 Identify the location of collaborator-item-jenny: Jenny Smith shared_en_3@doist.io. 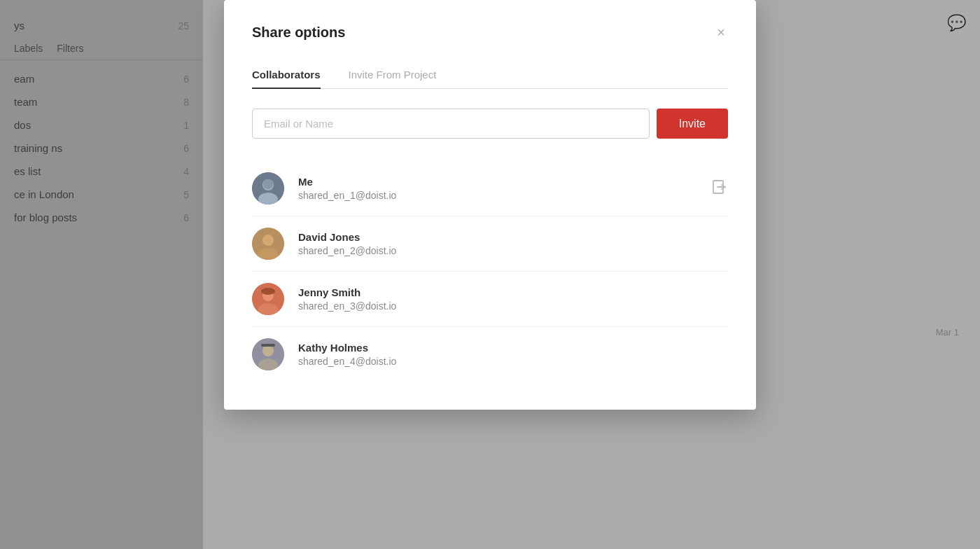
(490, 300).